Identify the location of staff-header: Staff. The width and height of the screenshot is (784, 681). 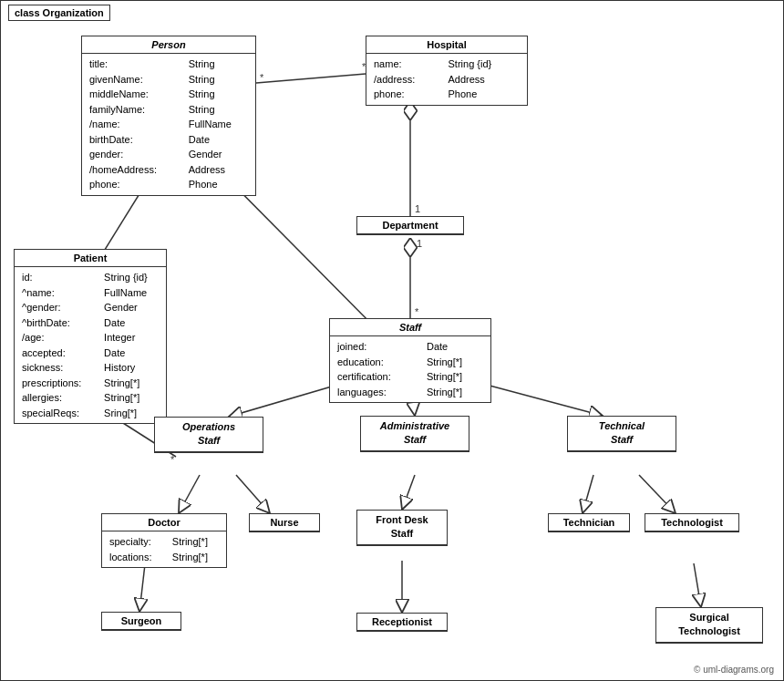
(410, 328).